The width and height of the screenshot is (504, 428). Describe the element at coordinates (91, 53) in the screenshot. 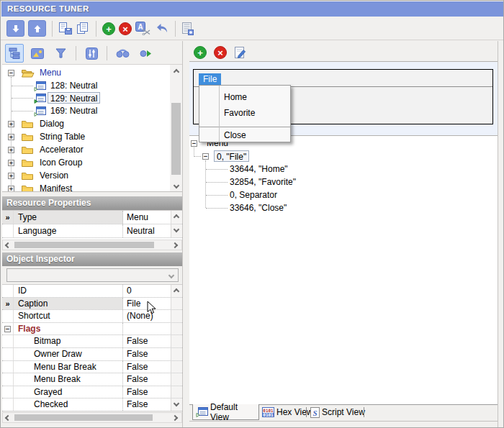

I see `options-button` at that location.